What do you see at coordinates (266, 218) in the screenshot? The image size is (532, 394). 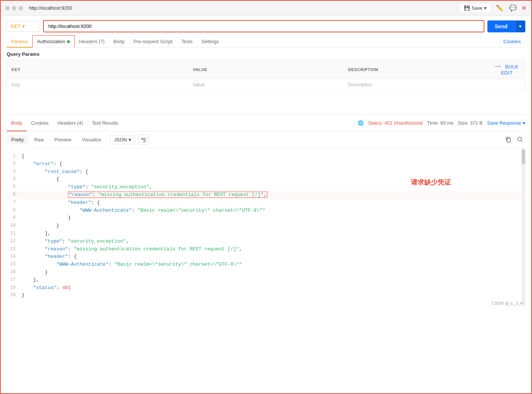 I see `code-line-9: 9 }` at bounding box center [266, 218].